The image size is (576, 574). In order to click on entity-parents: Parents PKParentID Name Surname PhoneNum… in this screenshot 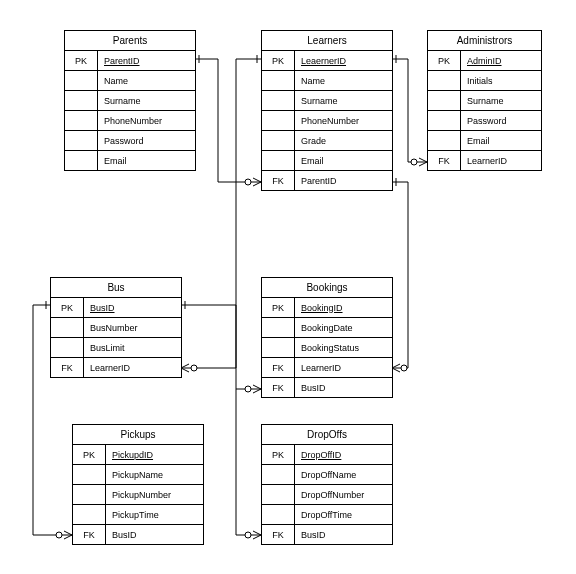, I will do `click(130, 100)`.